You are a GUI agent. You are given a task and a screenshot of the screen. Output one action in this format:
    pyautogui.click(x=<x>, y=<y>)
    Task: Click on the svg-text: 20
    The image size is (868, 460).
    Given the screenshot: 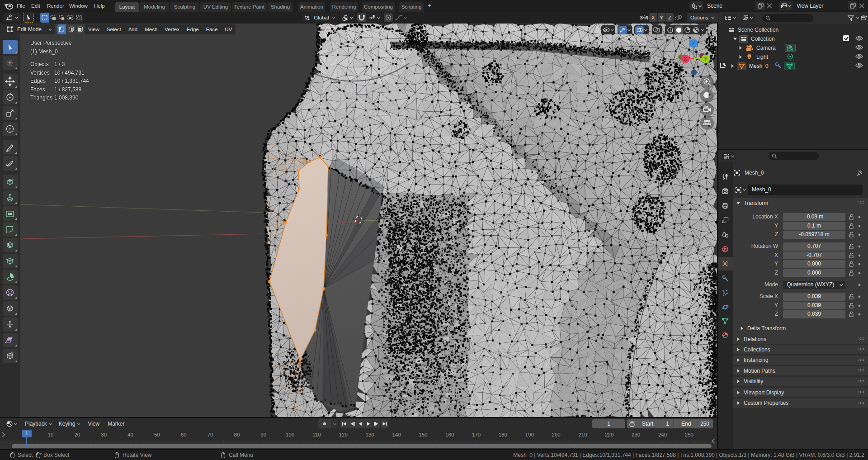 What is the action you would take?
    pyautogui.click(x=77, y=435)
    